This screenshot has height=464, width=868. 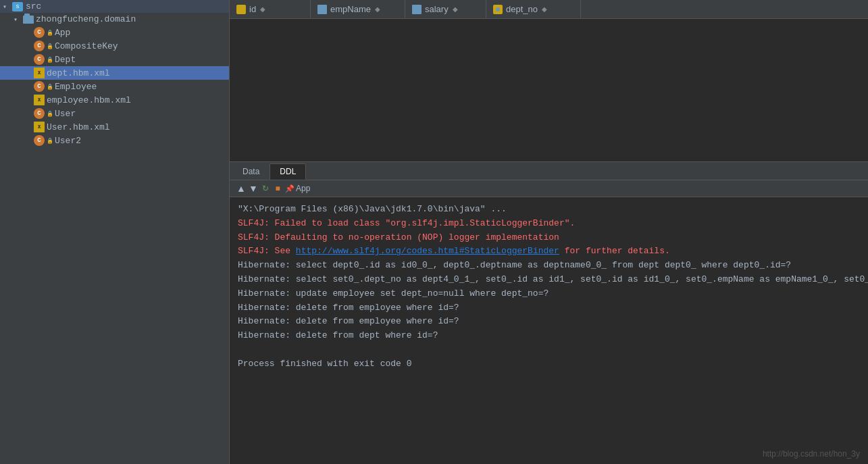 I want to click on console-line: "X:\Program Files (x86)\Java\jdk1.7.0\bi…, so click(x=548, y=209).